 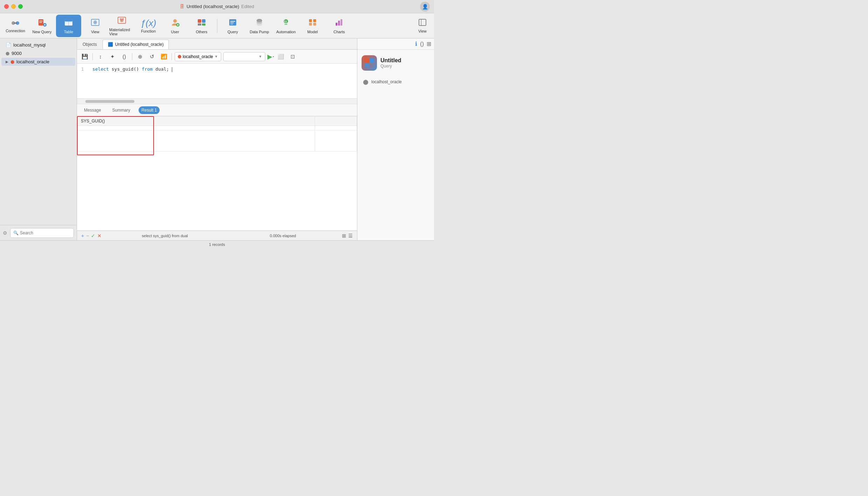 I want to click on toolbar-connection: Connection, so click(x=15, y=26).